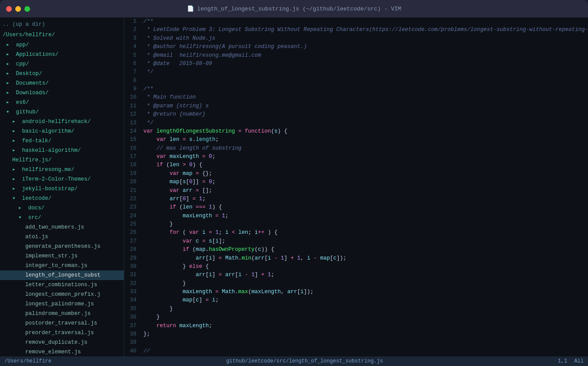 The image size is (588, 366). Describe the element at coordinates (62, 323) in the screenshot. I see `file-postorder-traversal: postorder_traversal.js` at that location.